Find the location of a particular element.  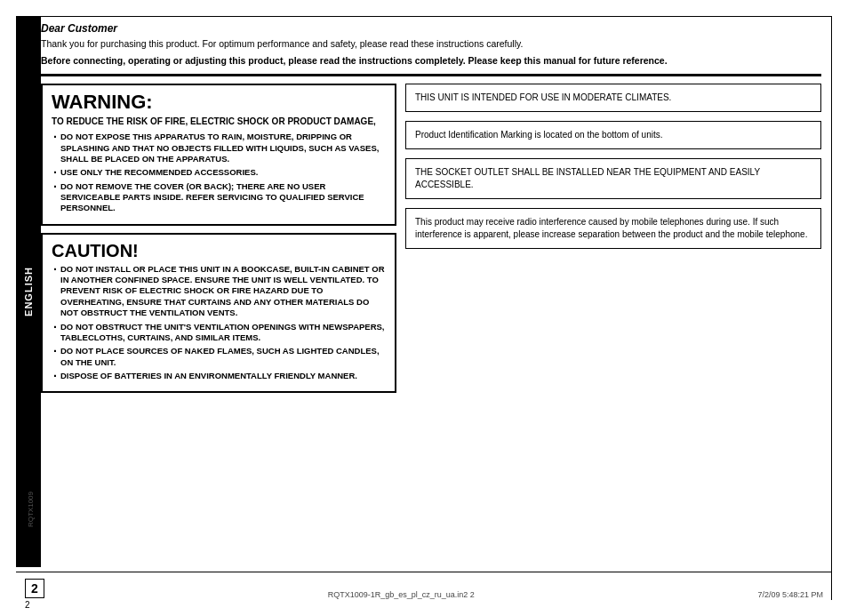

dear-customer-section: Dear Customer Thank you for purchasing t… is located at coordinates (431, 44).